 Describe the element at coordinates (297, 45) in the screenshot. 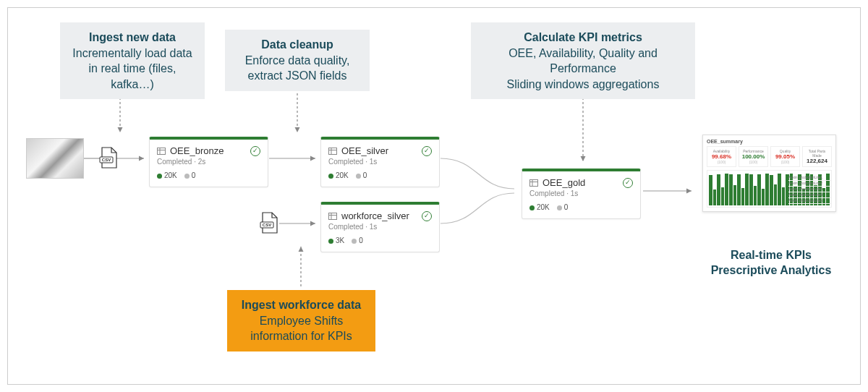

I see `callout-title: Data cleanup` at that location.